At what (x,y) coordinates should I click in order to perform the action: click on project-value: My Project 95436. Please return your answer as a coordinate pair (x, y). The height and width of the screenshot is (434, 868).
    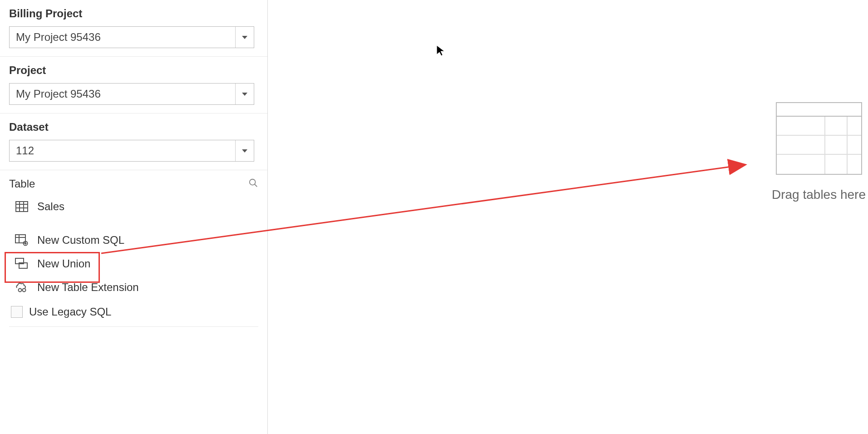
    Looking at the image, I should click on (58, 94).